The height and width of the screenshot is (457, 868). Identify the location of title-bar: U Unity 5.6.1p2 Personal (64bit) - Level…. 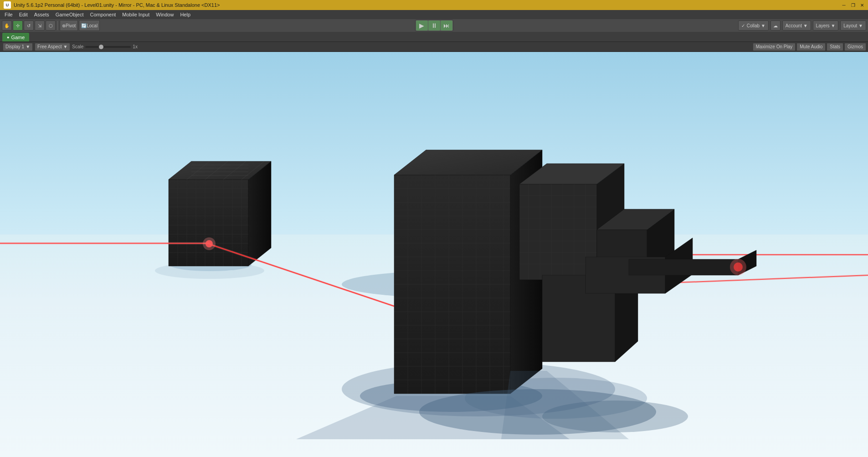
(434, 5).